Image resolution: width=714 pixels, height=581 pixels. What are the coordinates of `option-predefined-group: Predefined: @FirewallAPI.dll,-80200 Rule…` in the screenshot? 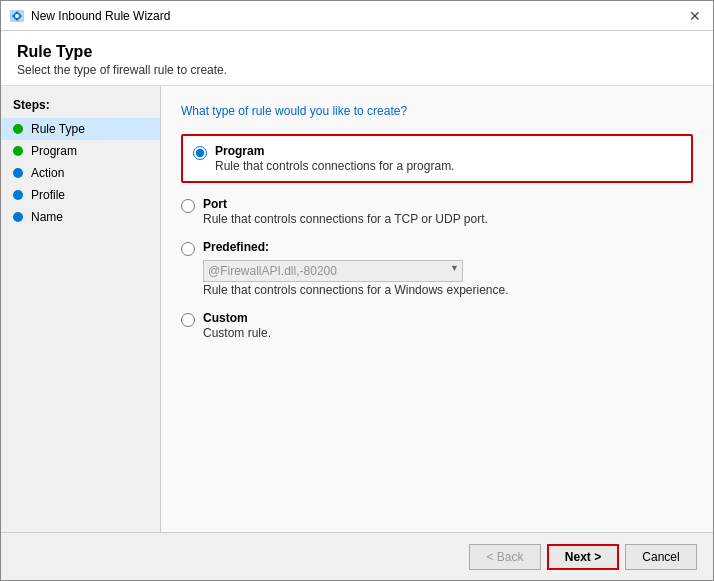 It's located at (437, 268).